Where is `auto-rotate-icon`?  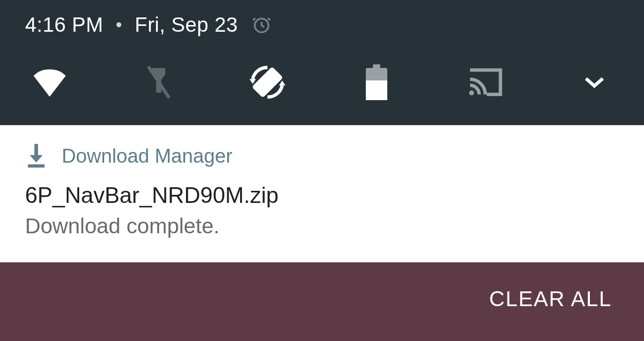
auto-rotate-icon is located at coordinates (267, 82).